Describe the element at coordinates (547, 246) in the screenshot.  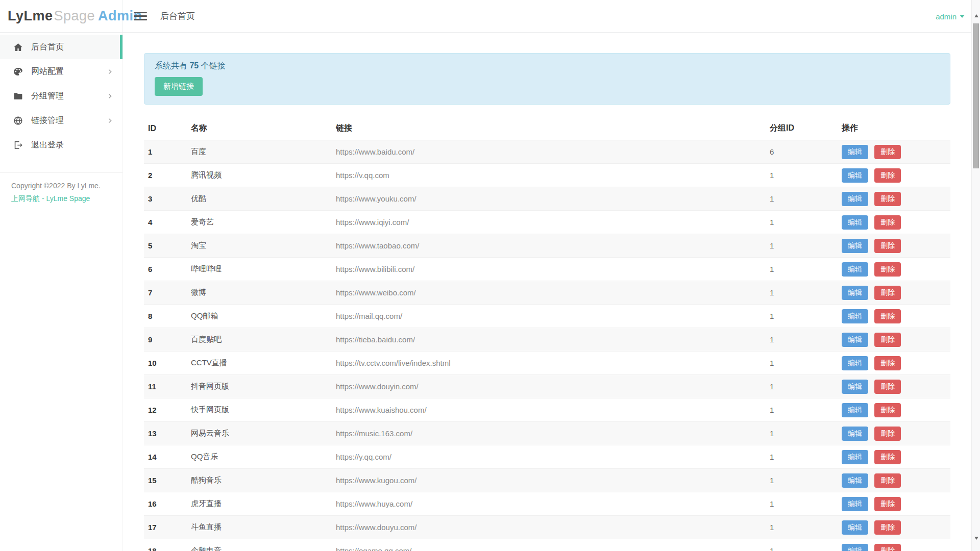
I see `table-row: 5 淘宝 https://www.taobao.com/ 1 编辑 删除` at that location.